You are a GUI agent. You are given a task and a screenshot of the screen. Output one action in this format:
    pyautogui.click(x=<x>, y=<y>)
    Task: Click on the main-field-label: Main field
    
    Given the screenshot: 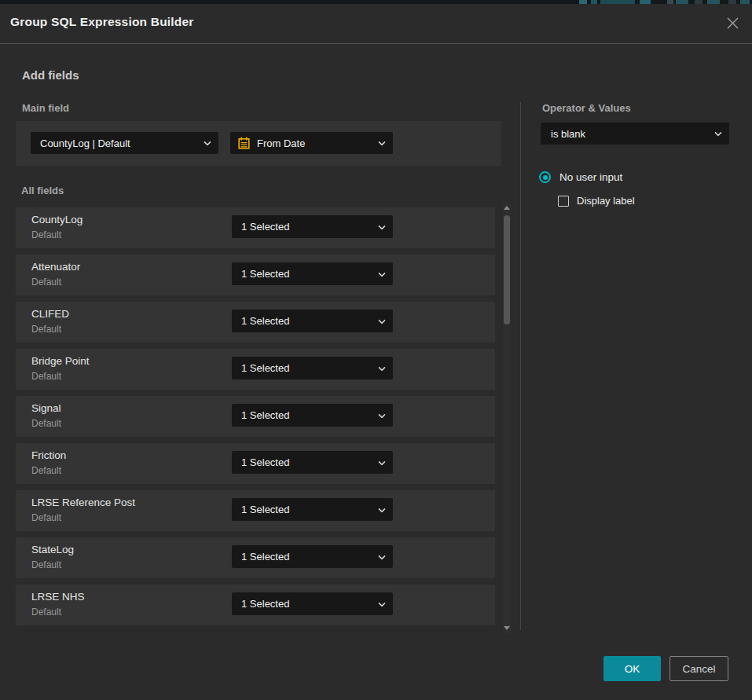 What is the action you would take?
    pyautogui.click(x=46, y=108)
    